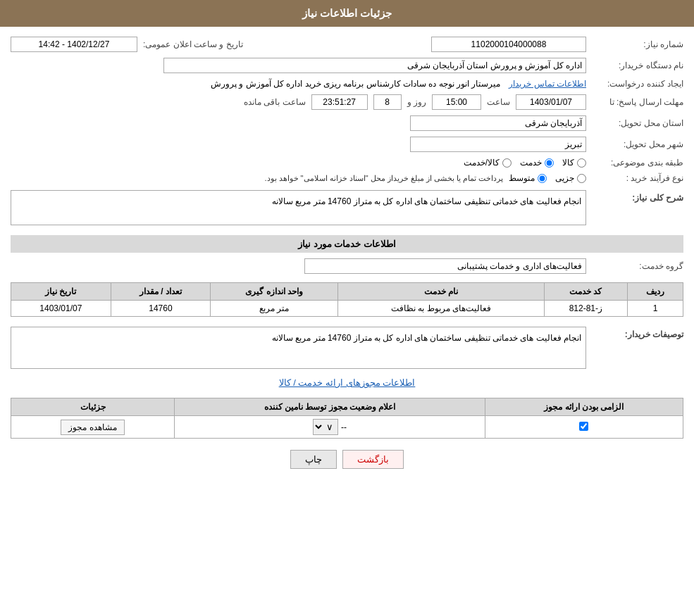  What do you see at coordinates (314, 459) in the screenshot?
I see `print-button: چاپ` at bounding box center [314, 459].